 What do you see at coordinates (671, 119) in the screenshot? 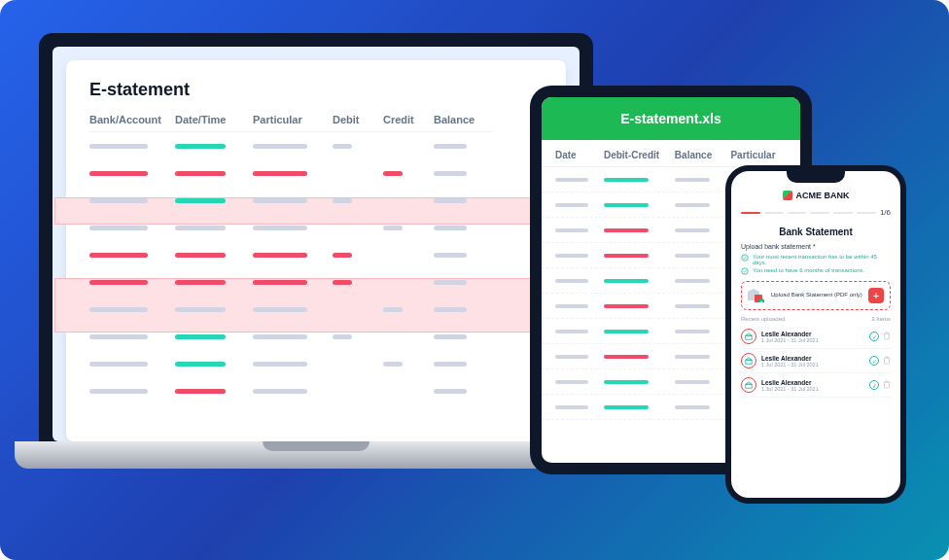
I see `spreadsheet-title: E-statement.xls` at bounding box center [671, 119].